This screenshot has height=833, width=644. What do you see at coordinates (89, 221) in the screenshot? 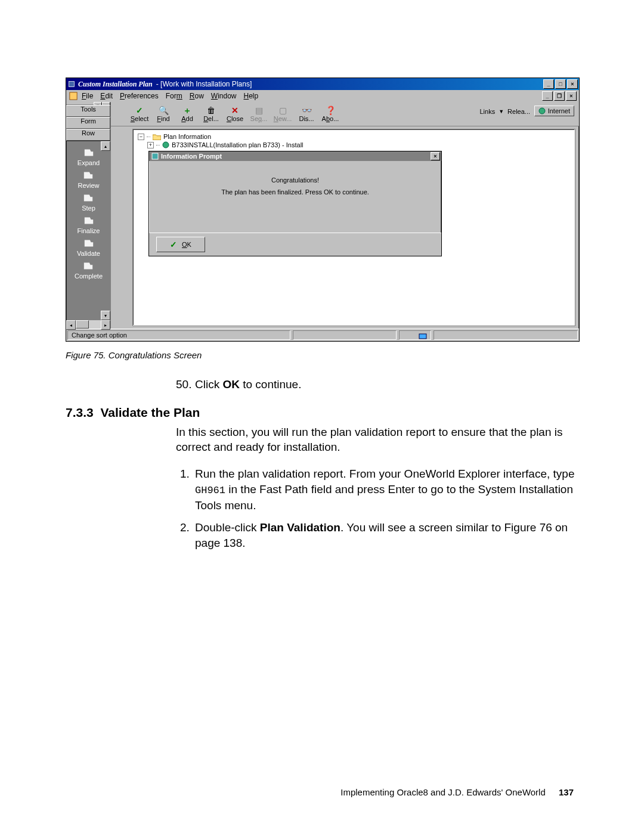
I see `finalize-icon` at bounding box center [89, 221].